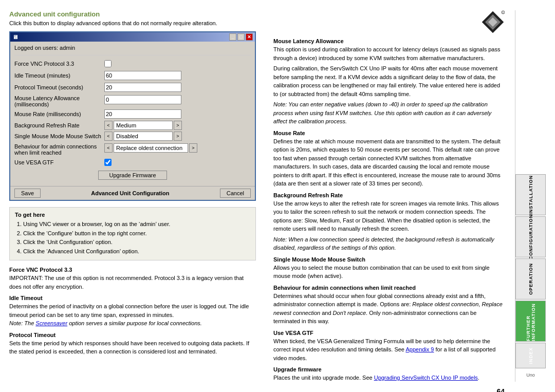 Image resolution: width=555 pixels, height=392 pixels. I want to click on right-section-vesa-gtf: Use VESA GTF When ticked, the VESA Gener…, so click(389, 346).